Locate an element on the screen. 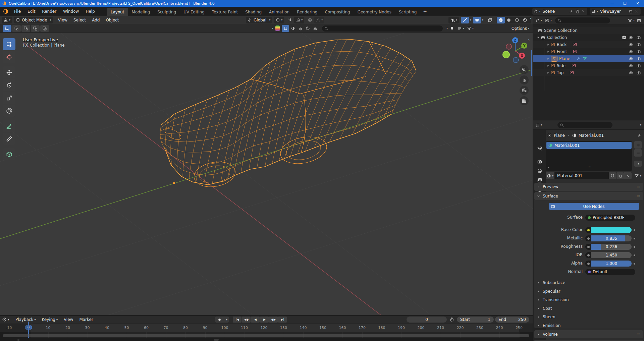  subpanel-specular: Specular is located at coordinates (549, 291).